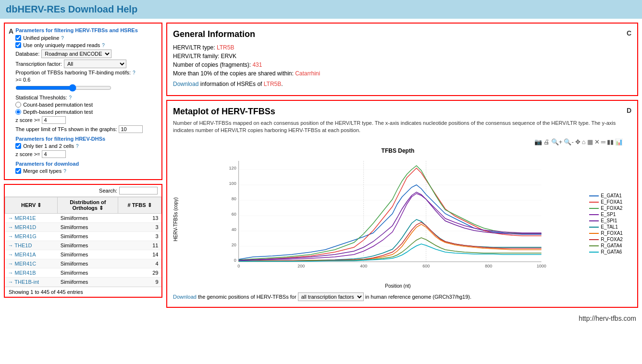 The image size is (642, 364). I want to click on zscore2-input, so click(54, 154).